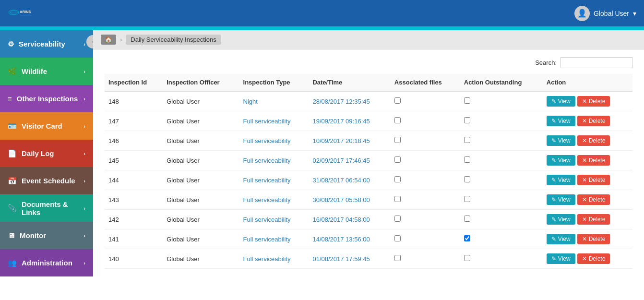 The width and height of the screenshot is (644, 300). I want to click on datetime-link: 19/09/2017 09:16:45, so click(341, 121).